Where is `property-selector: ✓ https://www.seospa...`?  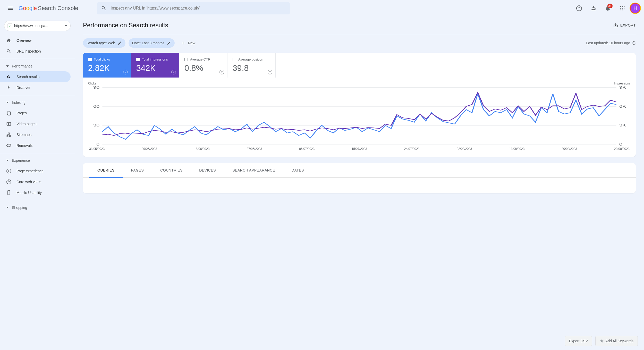 property-selector: ✓ https://www.seospa... is located at coordinates (37, 26).